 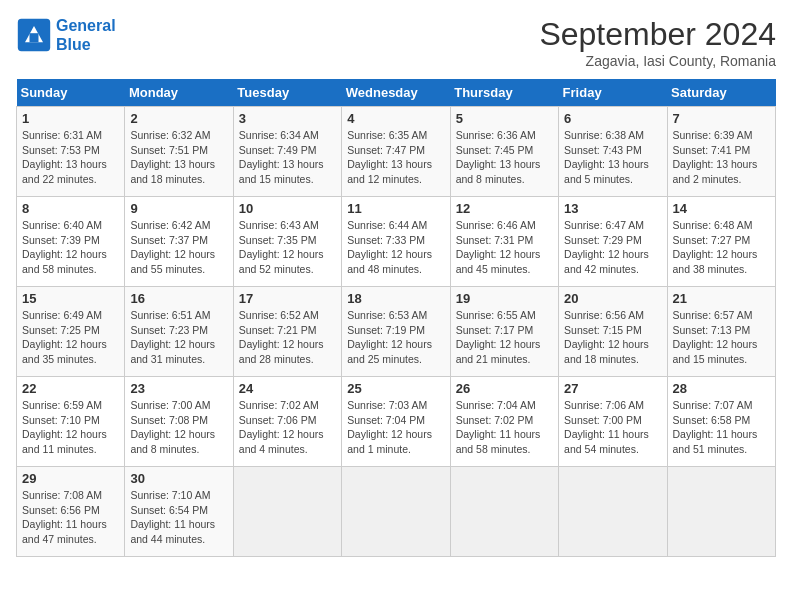 What do you see at coordinates (396, 298) in the screenshot?
I see `day-number: 18` at bounding box center [396, 298].